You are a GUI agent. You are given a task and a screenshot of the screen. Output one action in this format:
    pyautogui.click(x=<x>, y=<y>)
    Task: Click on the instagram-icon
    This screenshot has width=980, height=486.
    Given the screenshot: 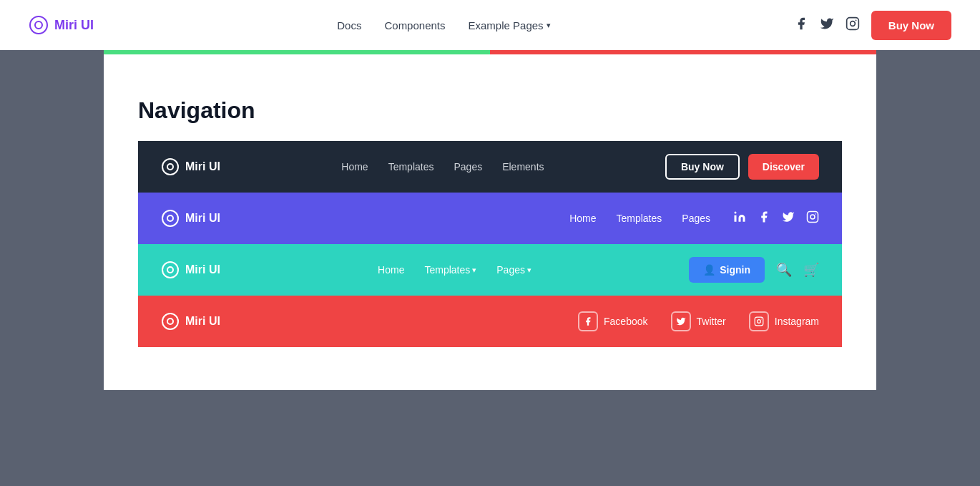 What is the action you would take?
    pyautogui.click(x=853, y=25)
    